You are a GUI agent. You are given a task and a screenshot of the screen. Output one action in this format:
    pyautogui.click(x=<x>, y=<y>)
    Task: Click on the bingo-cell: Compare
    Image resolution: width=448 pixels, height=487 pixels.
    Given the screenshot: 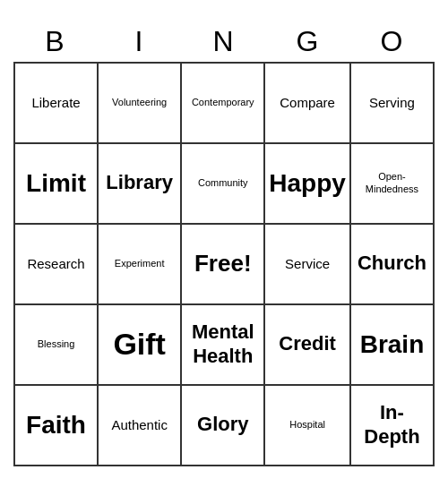 What is the action you would take?
    pyautogui.click(x=308, y=104)
    